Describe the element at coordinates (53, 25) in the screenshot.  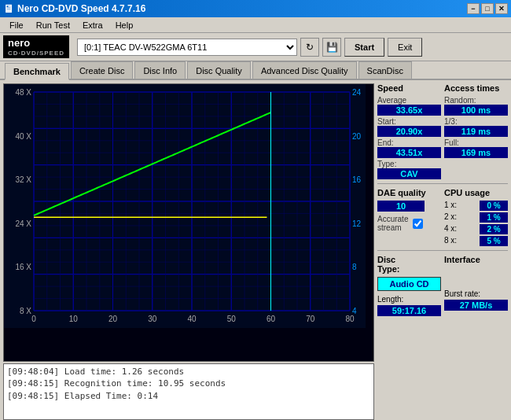
I see `menu-run-test: Run Test` at that location.